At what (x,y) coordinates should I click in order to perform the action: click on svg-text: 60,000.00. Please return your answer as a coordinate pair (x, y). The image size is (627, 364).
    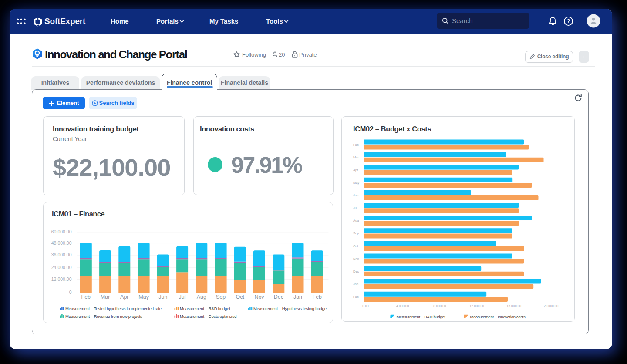
    Looking at the image, I should click on (62, 232).